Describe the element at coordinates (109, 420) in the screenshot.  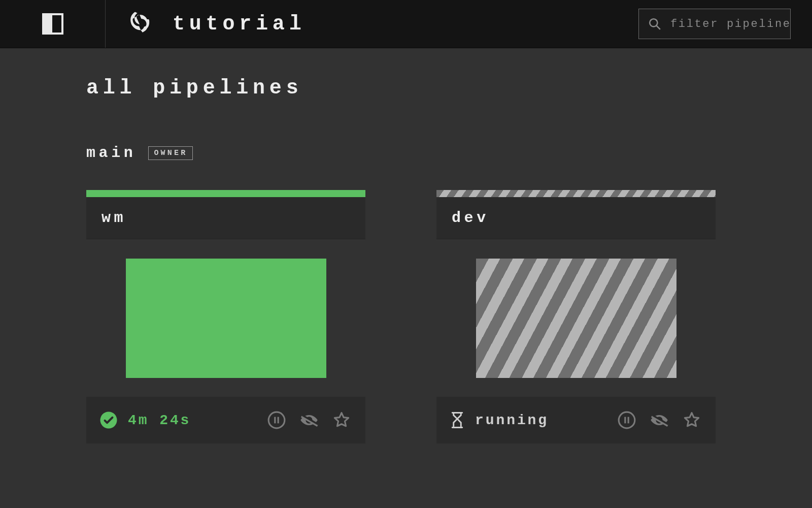
I see `check-circle-icon` at that location.